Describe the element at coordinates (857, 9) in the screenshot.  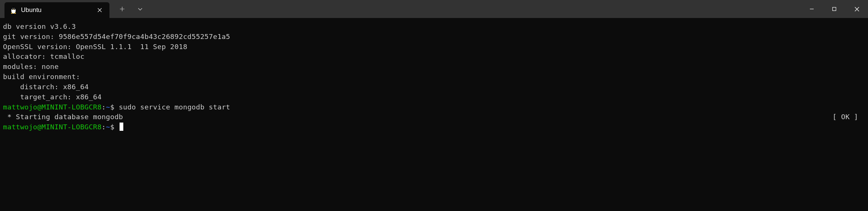
I see `close-window-button` at that location.